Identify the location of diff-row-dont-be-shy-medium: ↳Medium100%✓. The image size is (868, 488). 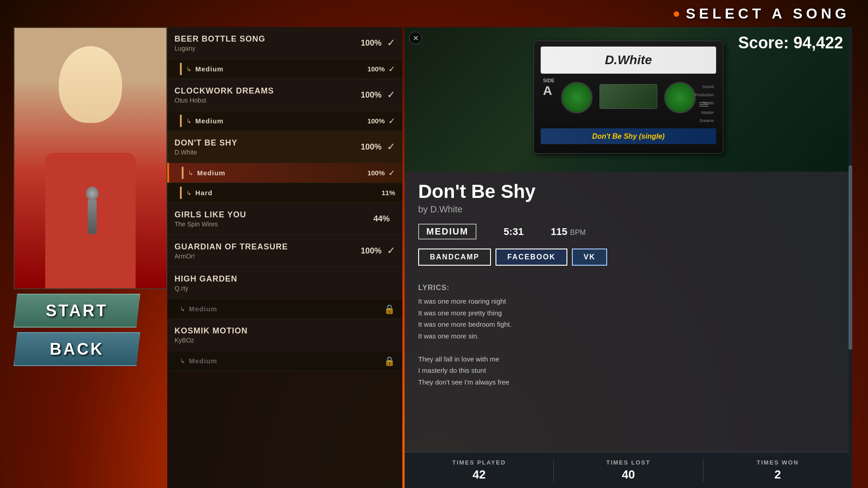
(285, 173).